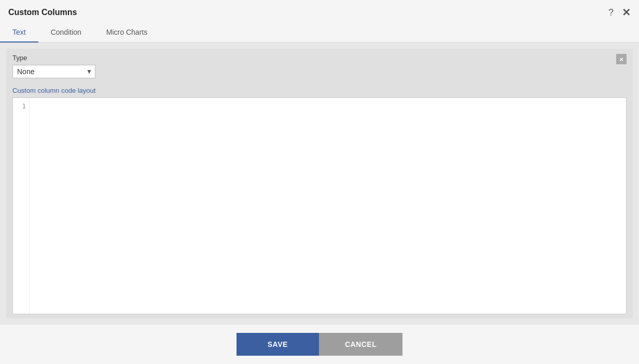 Image resolution: width=639 pixels, height=364 pixels. What do you see at coordinates (320, 33) in the screenshot?
I see `tab-bar: Text Condition Micro Charts` at bounding box center [320, 33].